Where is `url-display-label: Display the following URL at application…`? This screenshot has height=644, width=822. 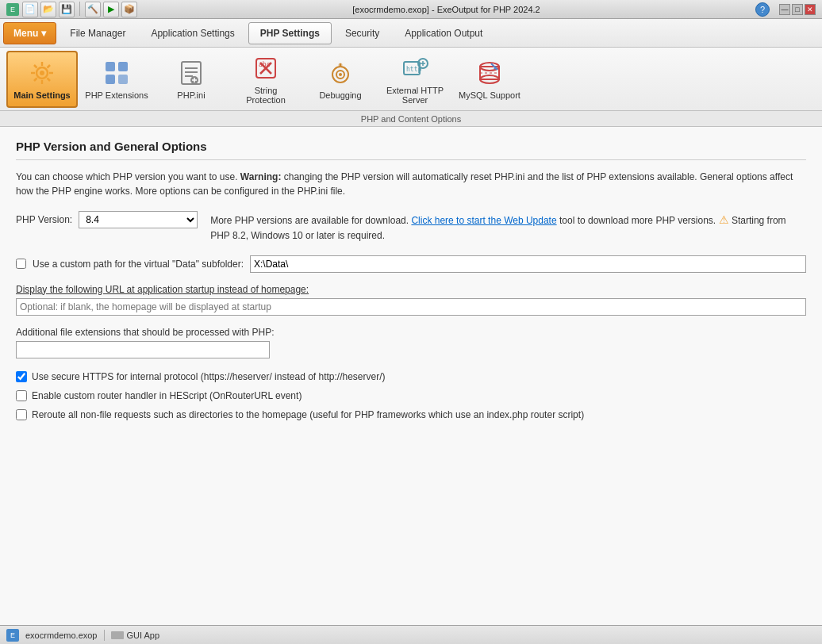
url-display-label: Display the following URL at application… is located at coordinates (411, 289).